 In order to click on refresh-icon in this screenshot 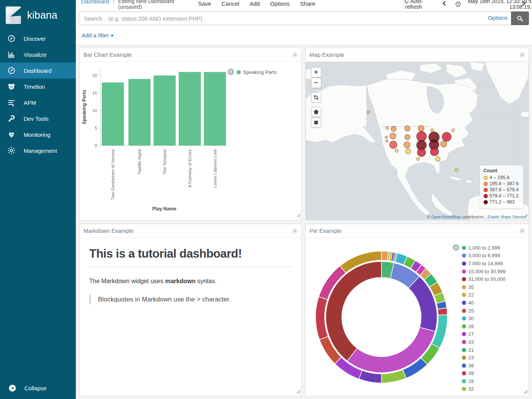, I will do `click(407, 2)`.